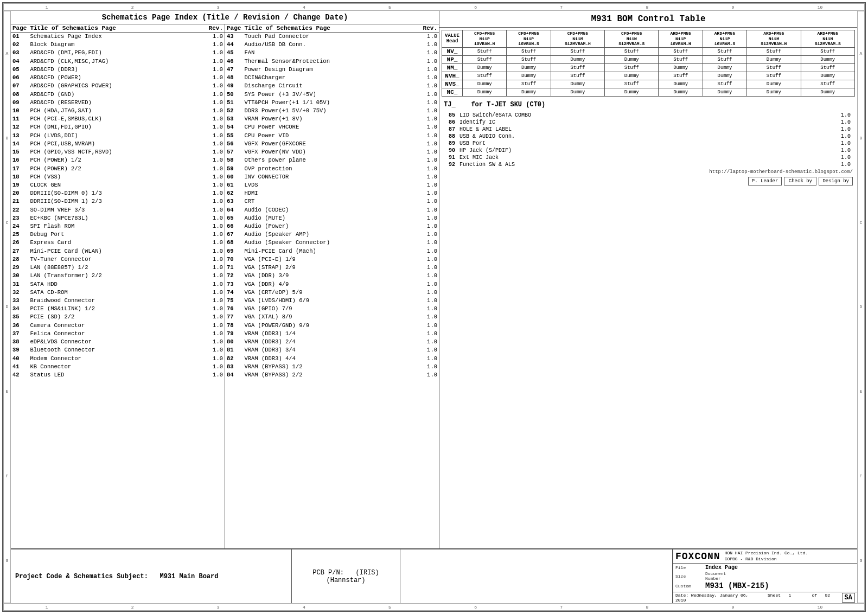 Image resolution: width=868 pixels, height=614 pixels. What do you see at coordinates (346, 573) in the screenshot?
I see `pcb-pn-line1: PCB P/N: (IRIS)` at bounding box center [346, 573].